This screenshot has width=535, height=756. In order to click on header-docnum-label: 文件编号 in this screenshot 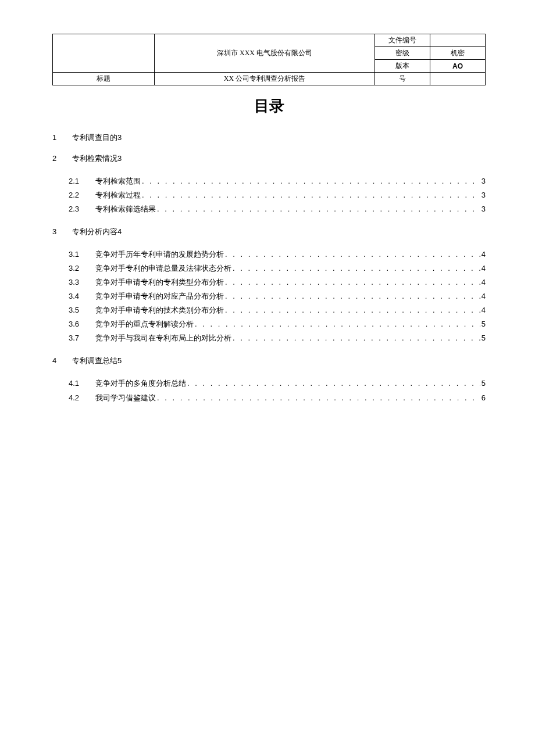, I will do `click(402, 41)`.